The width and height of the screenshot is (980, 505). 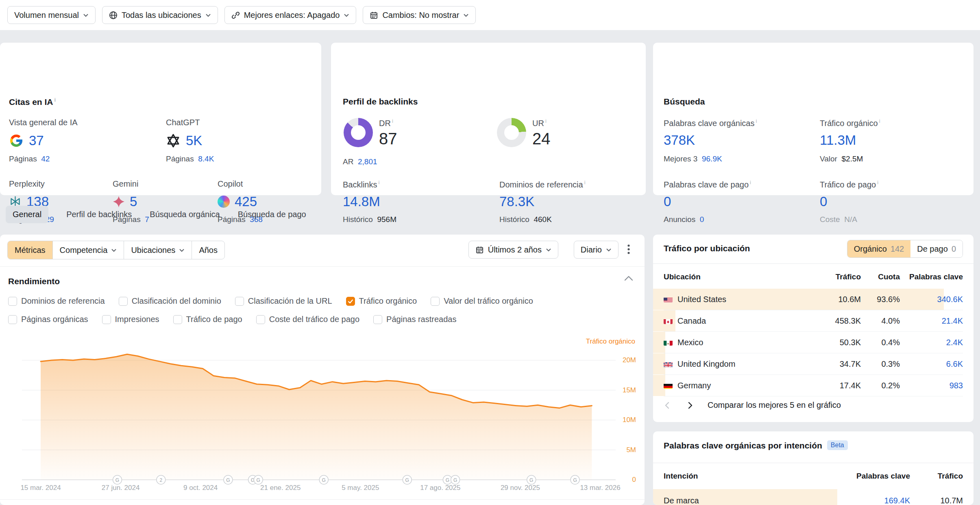 I want to click on x-tick: 5 may. 2025, so click(x=360, y=488).